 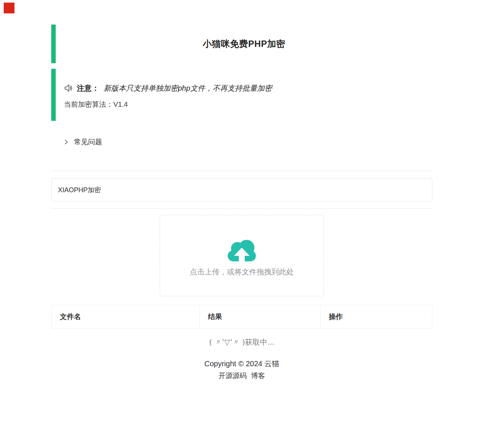 What do you see at coordinates (248, 88) in the screenshot?
I see `notice-line: 注意： 新版本只支持单独加密php文件，不再支持批量加密` at bounding box center [248, 88].